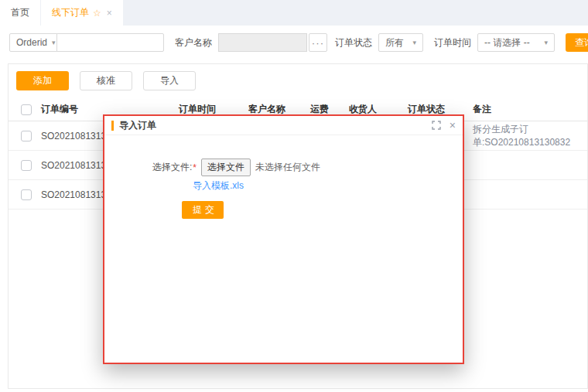 The image size is (588, 392). Describe the element at coordinates (299, 43) in the screenshot. I see `filter-bar: Orderid ▾ 客户名称 ··· 订单状态 所有 ▾ 订单时间 -- 请选择…` at that location.